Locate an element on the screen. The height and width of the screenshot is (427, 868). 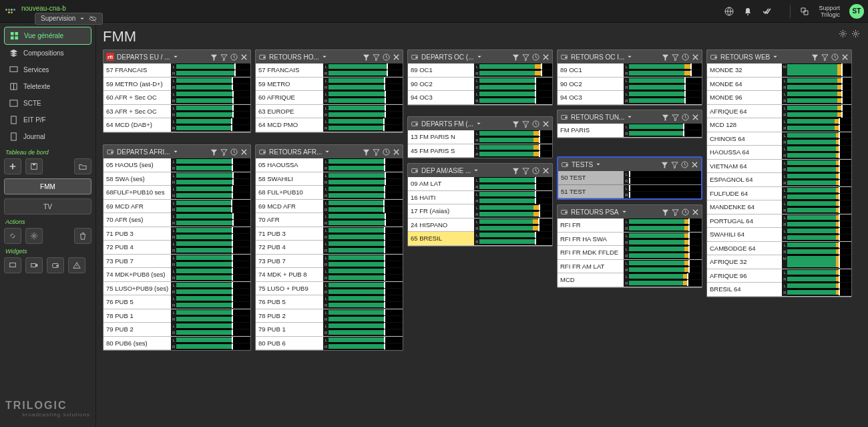
channel-row: 90 OC2LR is located at coordinates (480, 84).